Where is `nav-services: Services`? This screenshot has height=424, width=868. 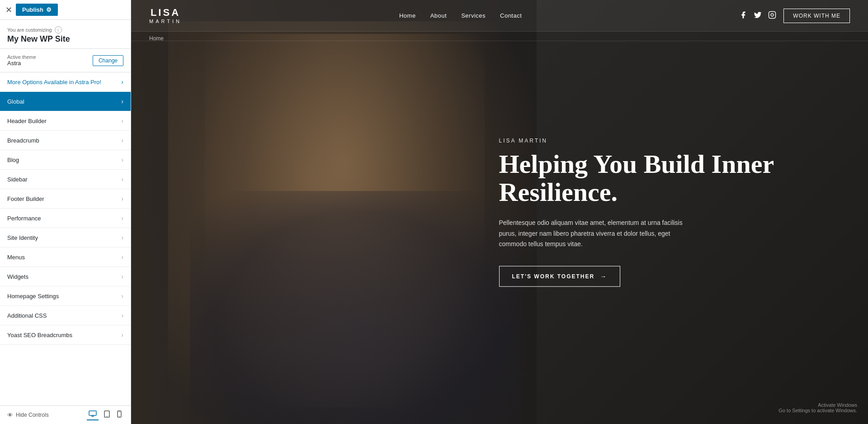 nav-services: Services is located at coordinates (473, 15).